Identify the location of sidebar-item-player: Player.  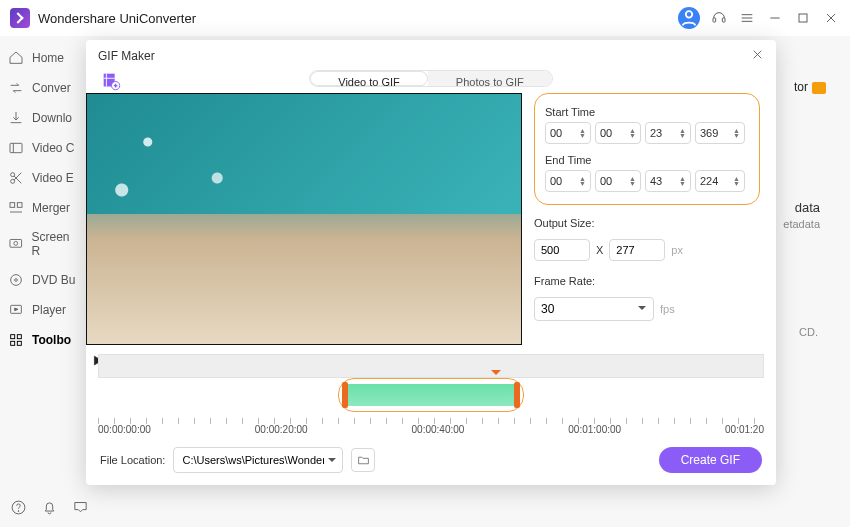
(44, 310).